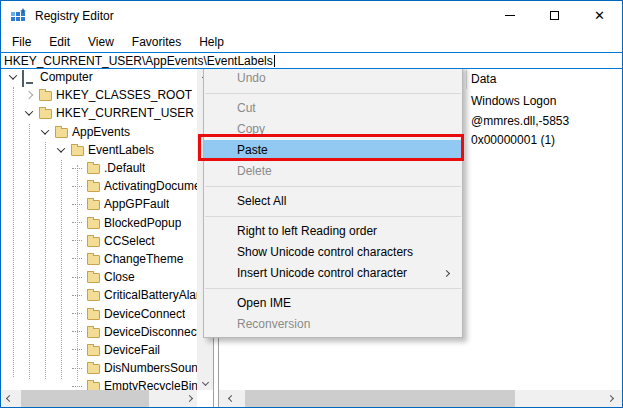 The height and width of the screenshot is (408, 623). I want to click on tree-item-label: Computer, so click(66, 77).